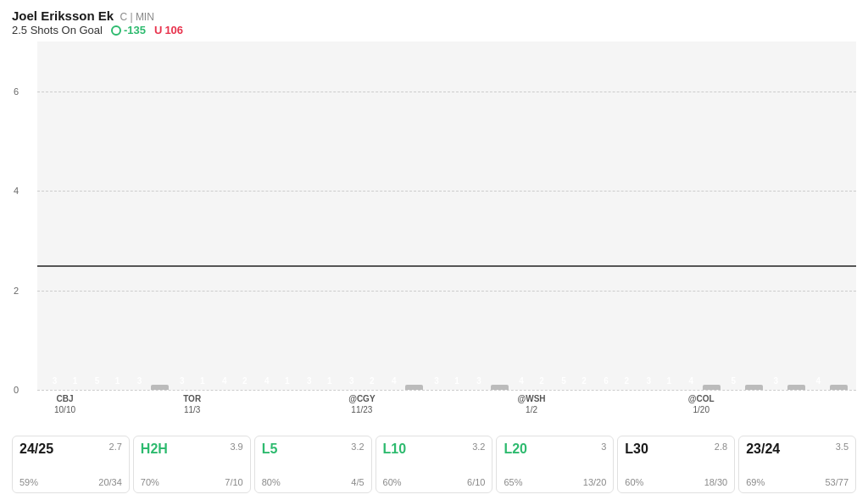  What do you see at coordinates (116, 31) in the screenshot?
I see `over-icon` at bounding box center [116, 31].